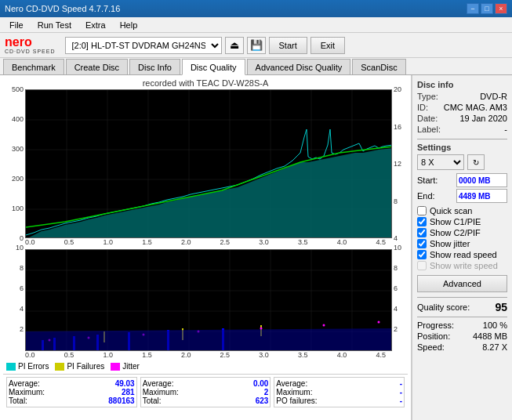  I want to click on upper-x-axis: 0.00.51.01.52.02.53.03.54.04.5, so click(205, 242).